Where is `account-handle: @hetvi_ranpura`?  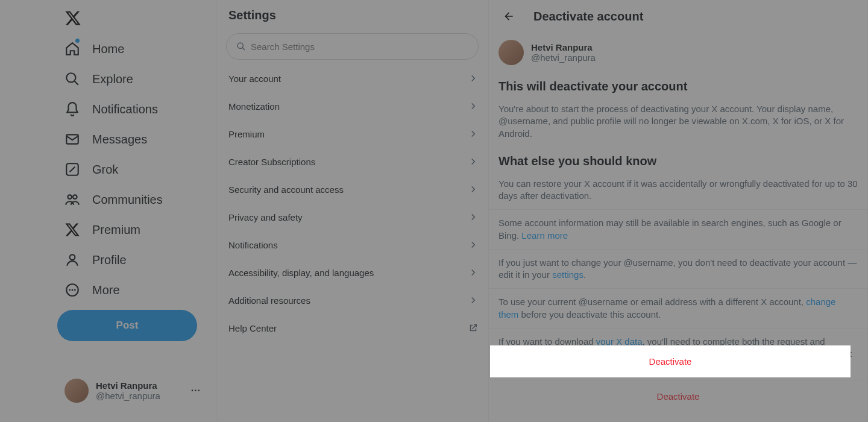
account-handle: @hetvi_ranpura is located at coordinates (140, 395).